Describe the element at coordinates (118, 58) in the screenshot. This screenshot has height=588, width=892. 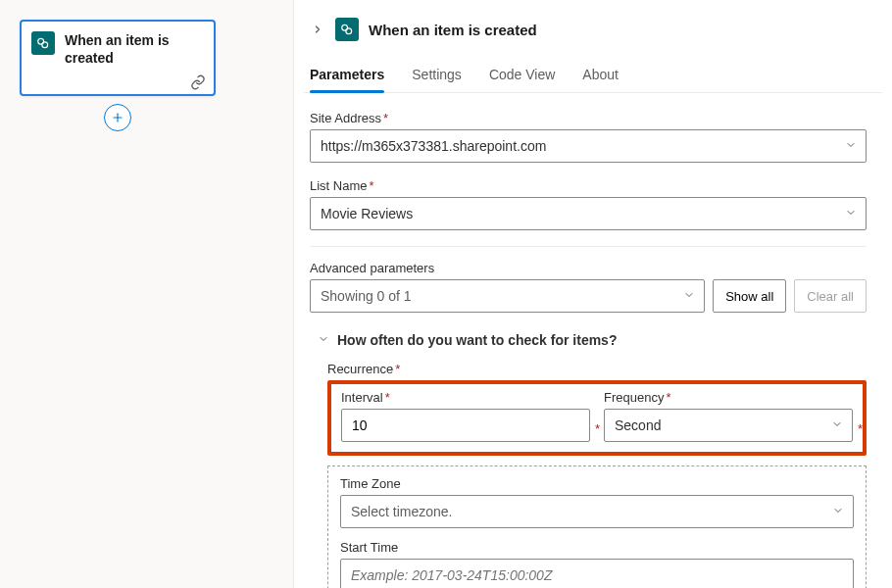
I see `trigger-node-card: When an item is created` at that location.